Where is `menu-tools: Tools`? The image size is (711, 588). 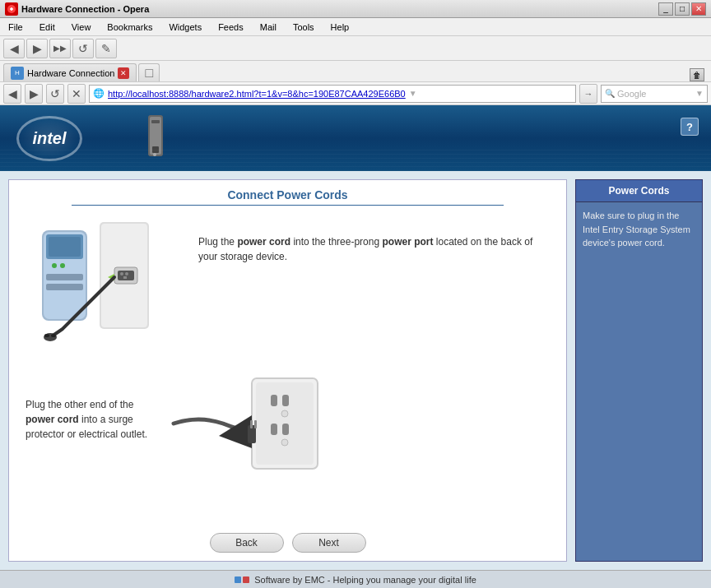 menu-tools: Tools is located at coordinates (304, 27).